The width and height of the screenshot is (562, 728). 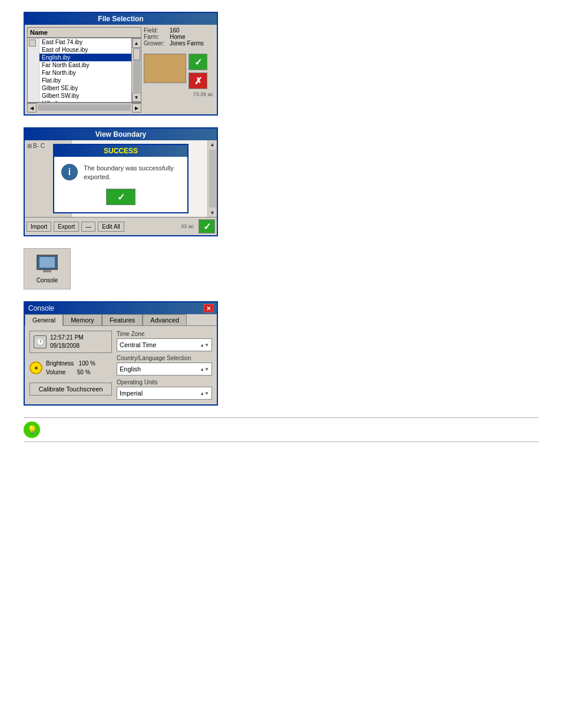 What do you see at coordinates (55, 373) in the screenshot?
I see `volume-label: Volume` at bounding box center [55, 373].